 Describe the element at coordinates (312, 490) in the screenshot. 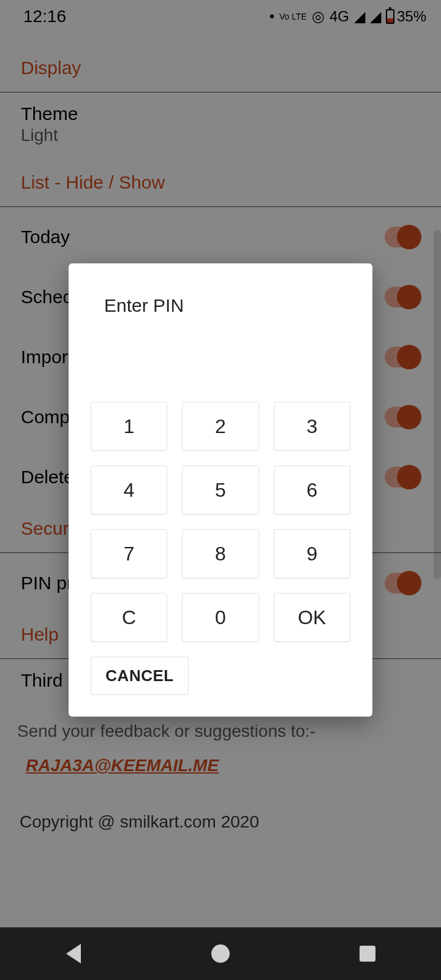

I see `key-6: 6` at that location.